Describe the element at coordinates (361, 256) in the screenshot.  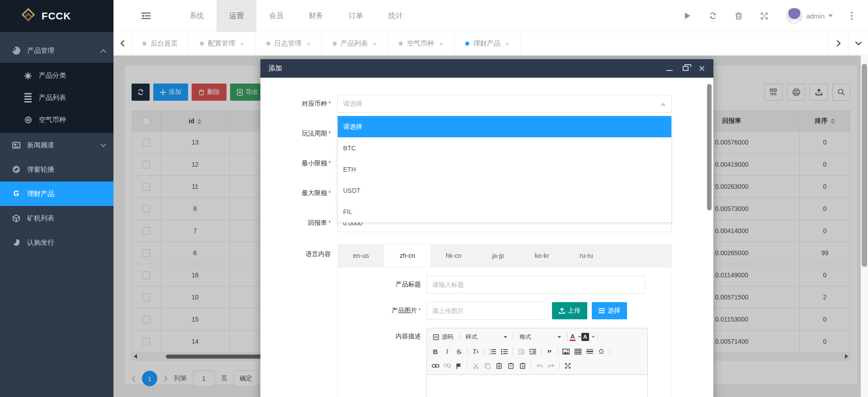
I see `lang-tab-en-us: en-us` at that location.